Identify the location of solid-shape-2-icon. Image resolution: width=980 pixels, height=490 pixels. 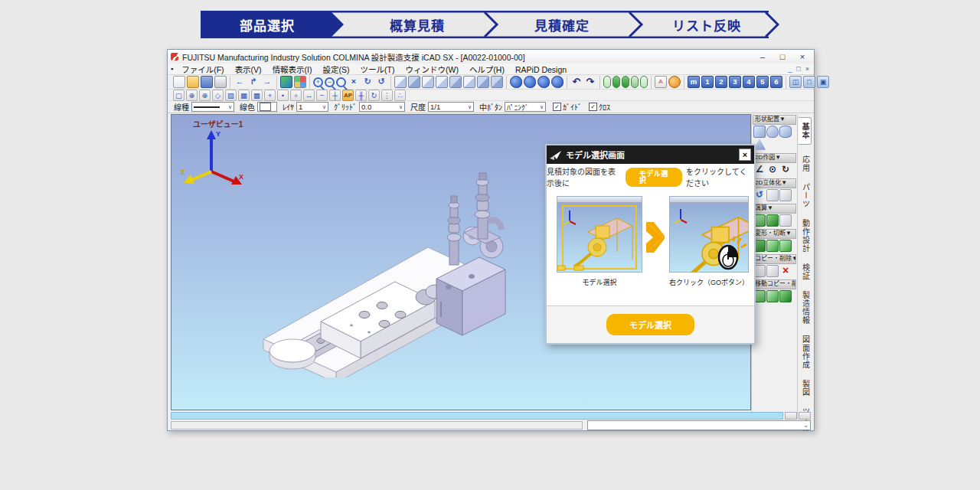
(530, 82).